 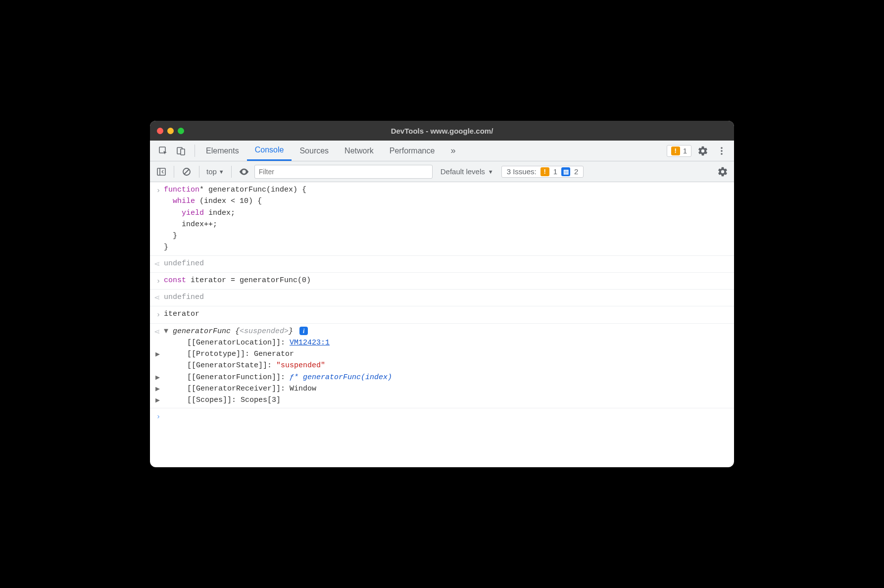 What do you see at coordinates (301, 365) in the screenshot?
I see `prop-value: "suspended"` at bounding box center [301, 365].